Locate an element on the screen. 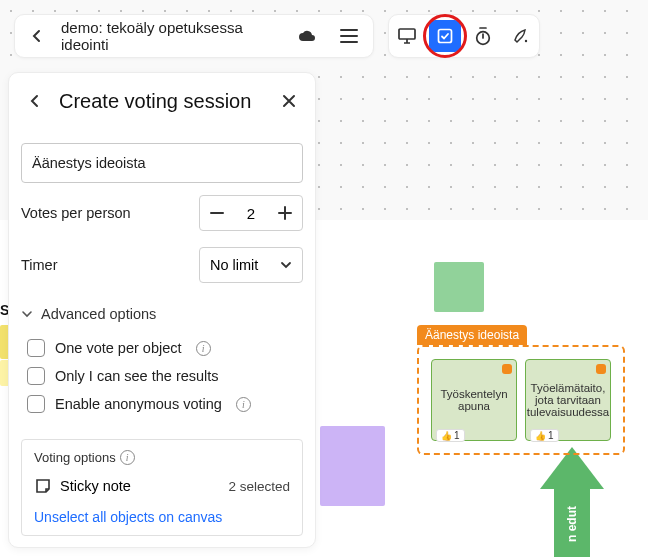 This screenshot has height=557, width=648. board-title: demo: tekoäly opetuksessa ideointi is located at coordinates (171, 36).